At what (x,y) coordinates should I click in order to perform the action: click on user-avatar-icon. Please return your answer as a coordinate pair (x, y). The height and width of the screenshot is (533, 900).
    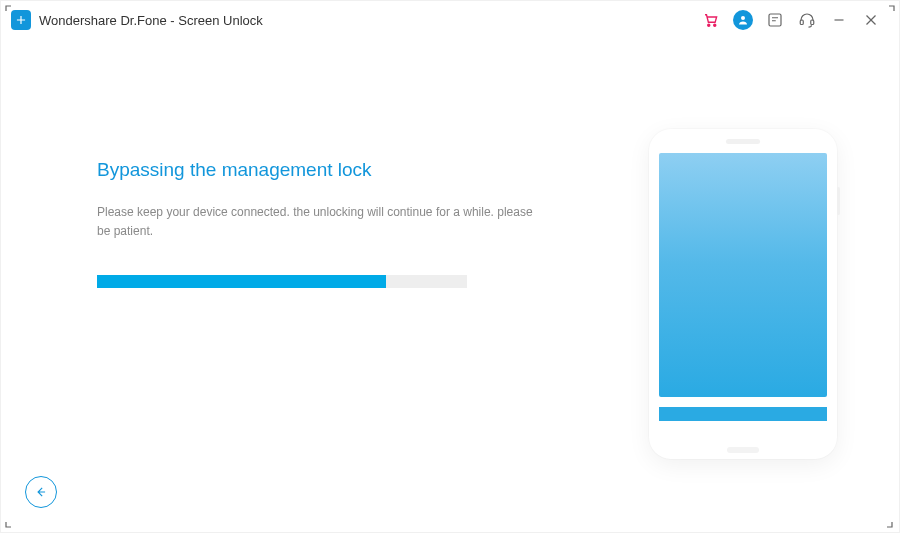
    Looking at the image, I should click on (743, 20).